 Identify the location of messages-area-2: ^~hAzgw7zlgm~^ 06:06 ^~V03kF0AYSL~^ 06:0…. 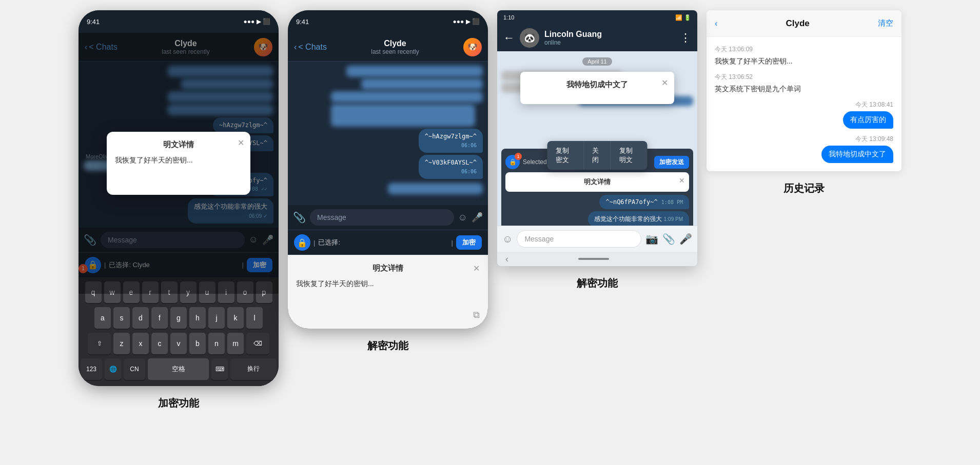
(388, 133).